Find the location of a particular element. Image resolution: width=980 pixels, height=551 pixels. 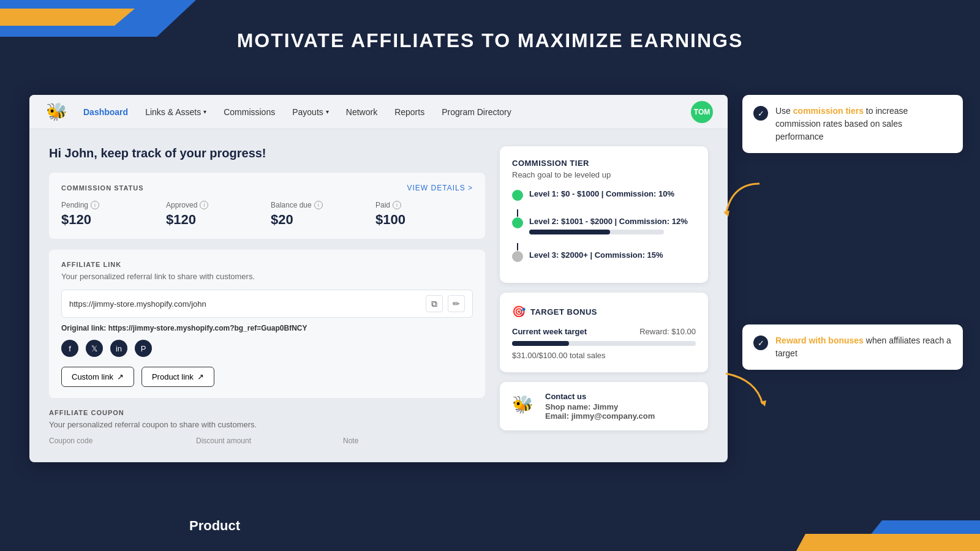

affiliate-coupon-desc: Your personalized referral coupon to sha… is located at coordinates (267, 425).